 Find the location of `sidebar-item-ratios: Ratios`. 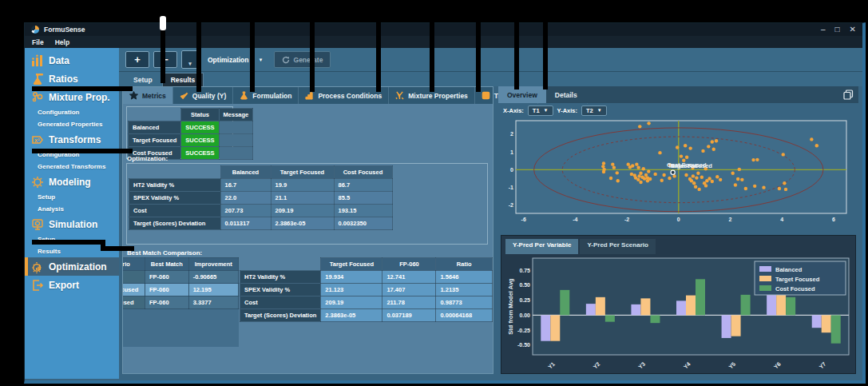

sidebar-item-ratios: Ratios is located at coordinates (72, 78).